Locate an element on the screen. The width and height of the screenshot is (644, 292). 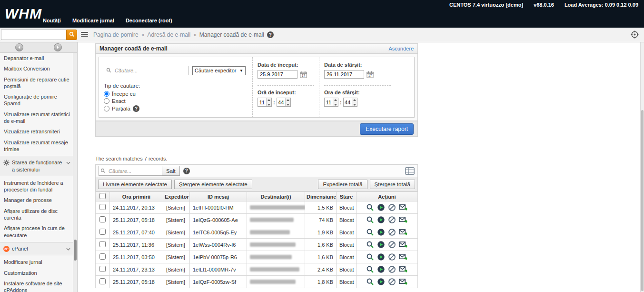
search-type-select: Căutare expeditor ▼ is located at coordinates (219, 70).